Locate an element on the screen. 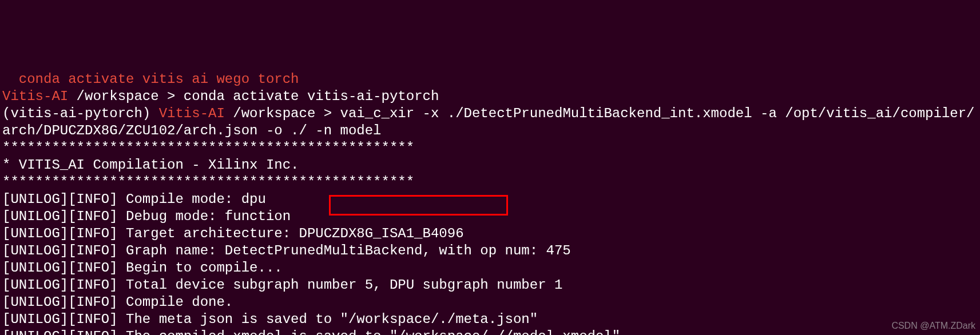 This screenshot has width=980, height=335. command-text: conda activate vitis-ai-pytorch is located at coordinates (311, 96).